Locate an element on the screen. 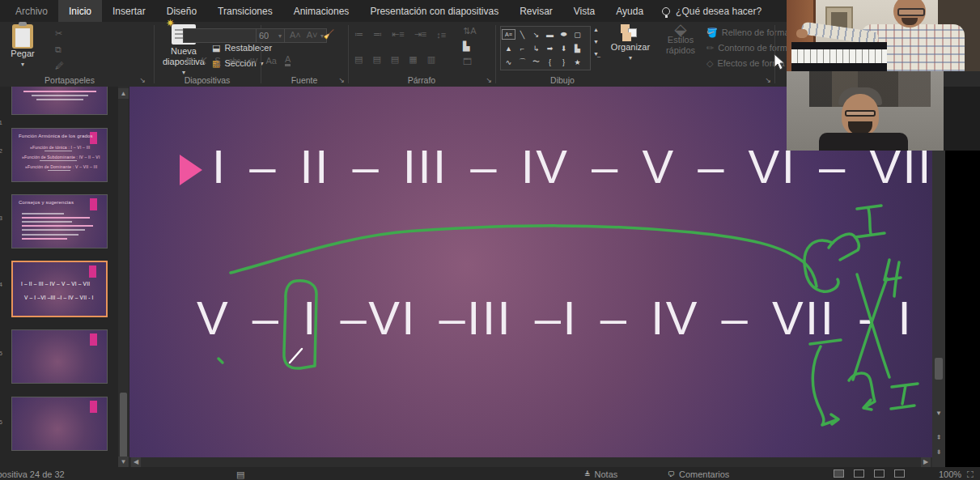  zoom-level: 100% is located at coordinates (950, 474).